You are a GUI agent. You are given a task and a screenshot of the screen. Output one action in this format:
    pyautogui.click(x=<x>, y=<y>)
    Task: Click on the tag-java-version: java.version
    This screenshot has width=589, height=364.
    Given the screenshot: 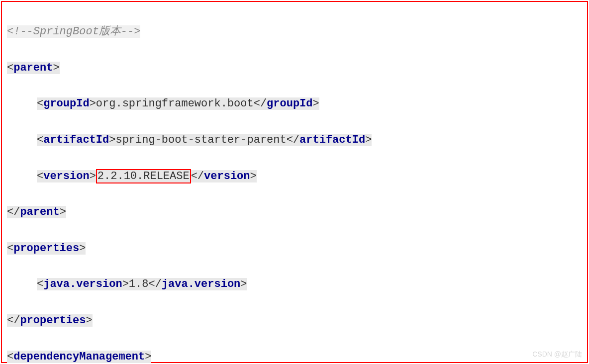 What is the action you would take?
    pyautogui.click(x=83, y=284)
    